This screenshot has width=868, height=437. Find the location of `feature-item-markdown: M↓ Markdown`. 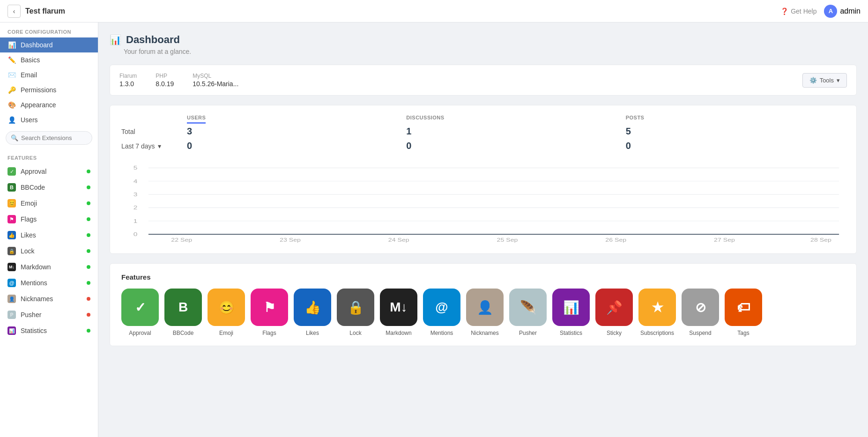

feature-item-markdown: M↓ Markdown is located at coordinates (399, 312).